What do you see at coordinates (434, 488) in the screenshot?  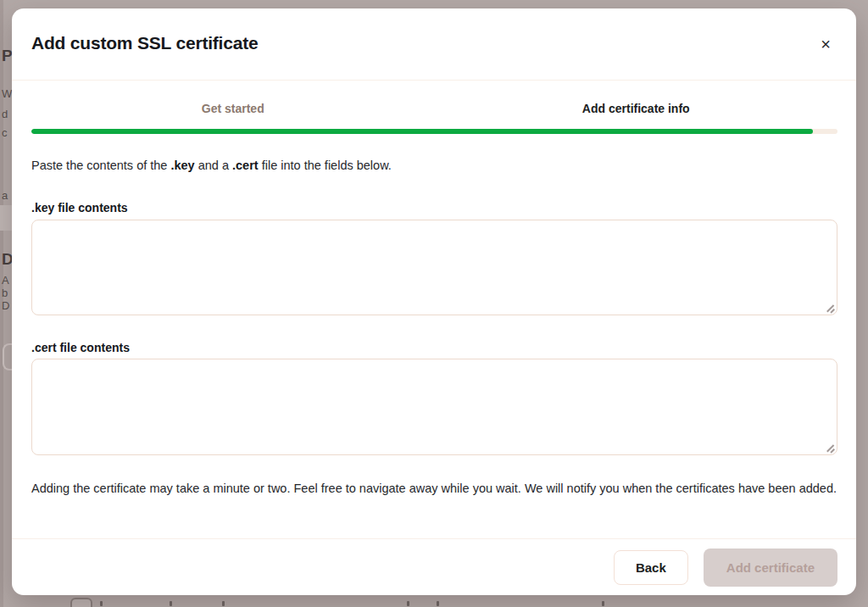 I see `wait-note-text: Adding the certificate may take a minute…` at bounding box center [434, 488].